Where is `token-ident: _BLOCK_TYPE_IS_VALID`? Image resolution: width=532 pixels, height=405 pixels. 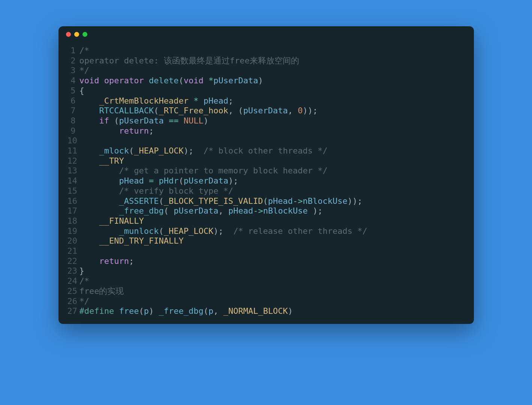 token-ident: _BLOCK_TYPE_IS_VALID is located at coordinates (214, 201).